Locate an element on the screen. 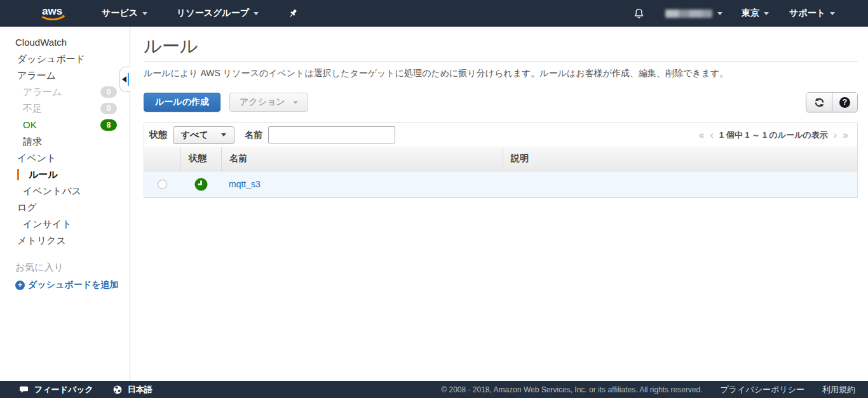 This screenshot has height=398, width=868. add-dashboard-label: ダッシュボードを追加 is located at coordinates (73, 285).